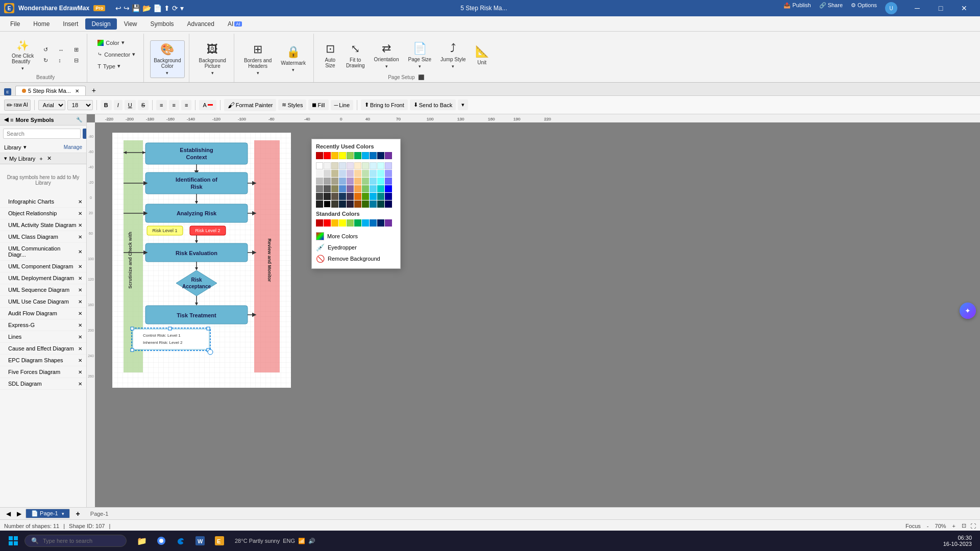 The width and height of the screenshot is (980, 551). I want to click on distribute-button: ⊟, so click(77, 60).